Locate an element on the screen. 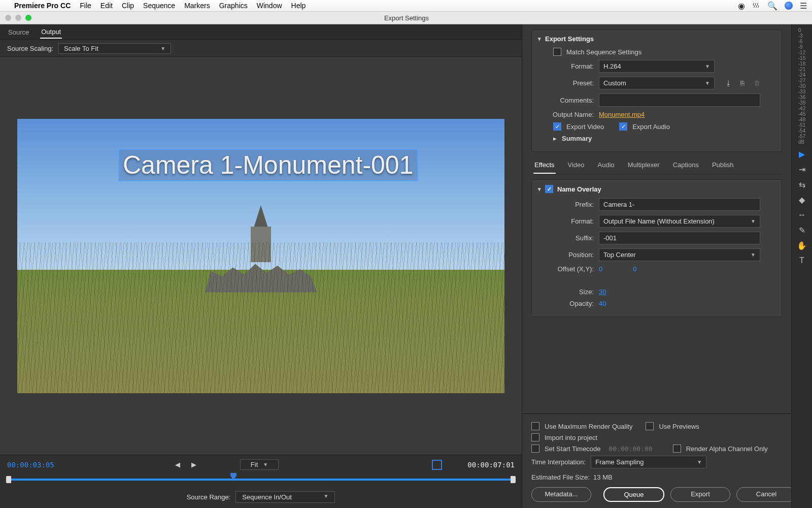  menu-clip: Clip is located at coordinates (128, 6).